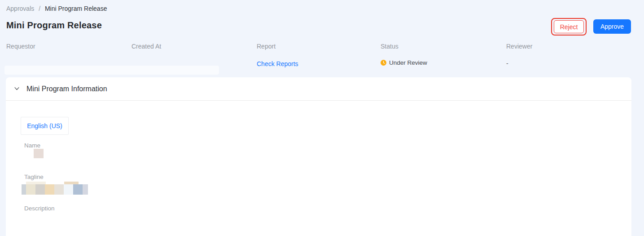  What do you see at coordinates (383, 63) in the screenshot?
I see `clock-icon` at bounding box center [383, 63].